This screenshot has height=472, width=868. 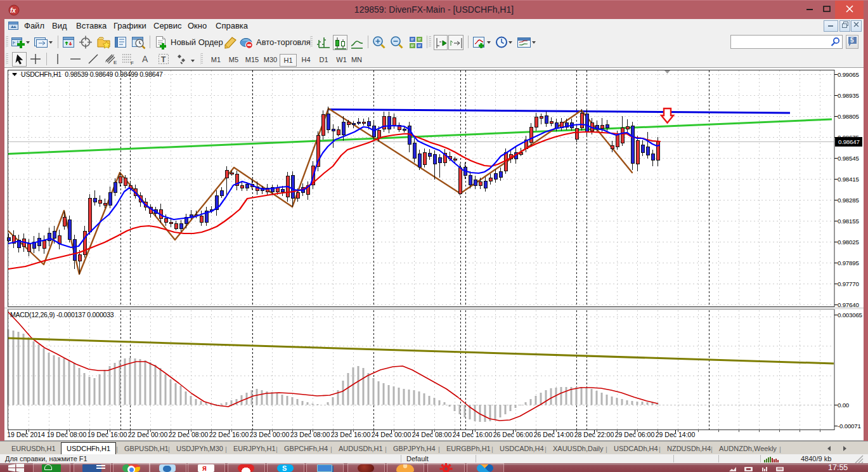 I want to click on svg-text: 22 Dec 16:00, so click(x=230, y=435).